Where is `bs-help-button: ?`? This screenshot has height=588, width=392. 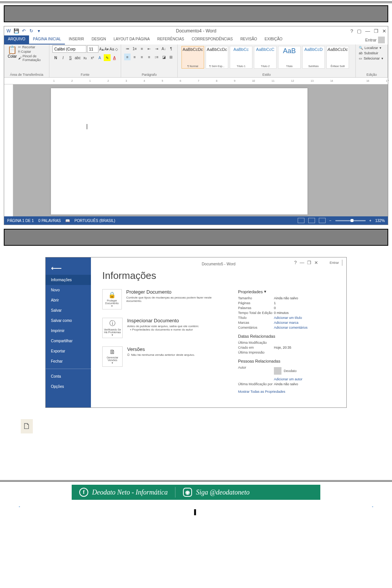
bs-help-button: ? is located at coordinates (296, 263).